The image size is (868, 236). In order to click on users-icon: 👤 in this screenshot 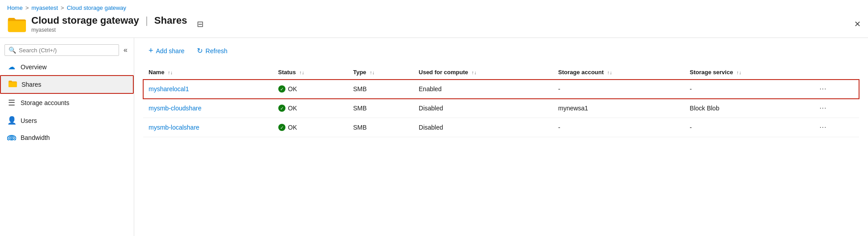, I will do `click(12, 121)`.